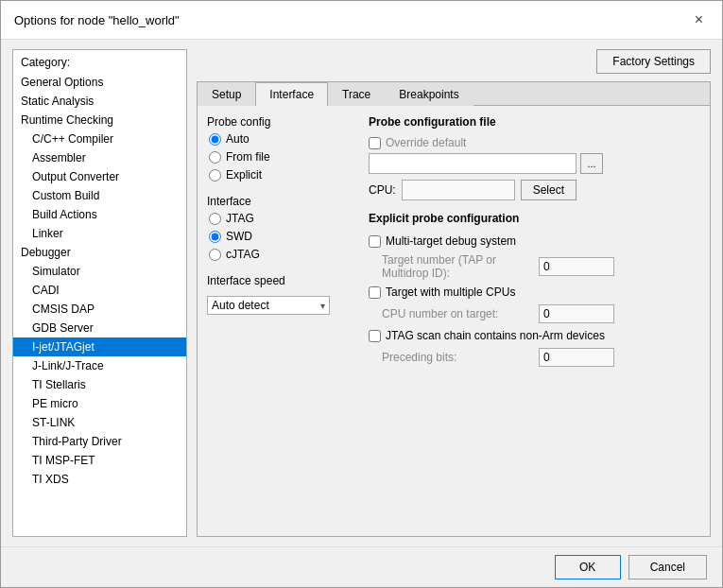 The width and height of the screenshot is (723, 588). What do you see at coordinates (457, 267) in the screenshot?
I see `target-number-label: Target number (TAP or Multidrop ID):` at bounding box center [457, 267].